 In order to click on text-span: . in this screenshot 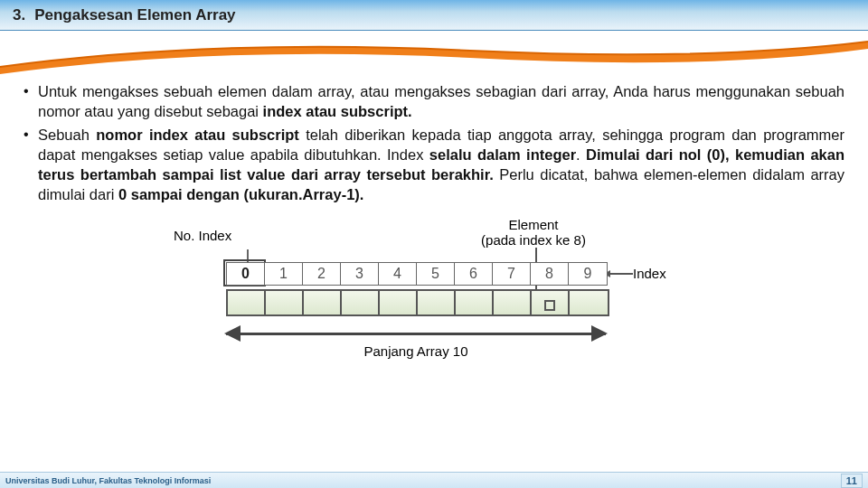, I will do `click(580, 155)`.